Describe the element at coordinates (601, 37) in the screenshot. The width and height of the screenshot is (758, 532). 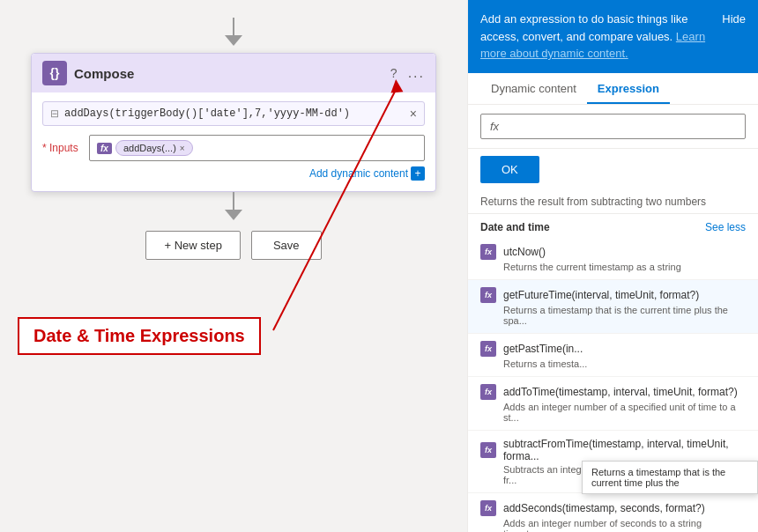
I see `panel-header-text: Add an expression to do basic things lik…` at that location.